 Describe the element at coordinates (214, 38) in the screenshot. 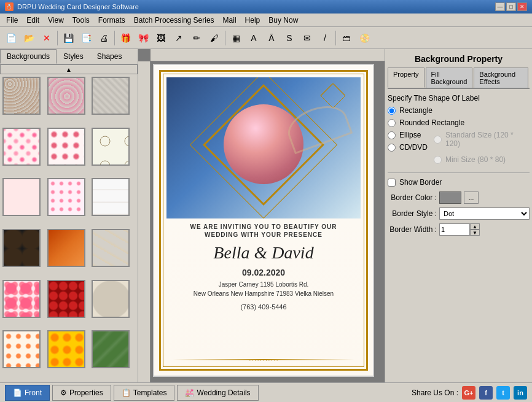

I see `paint-button: 🖌` at that location.